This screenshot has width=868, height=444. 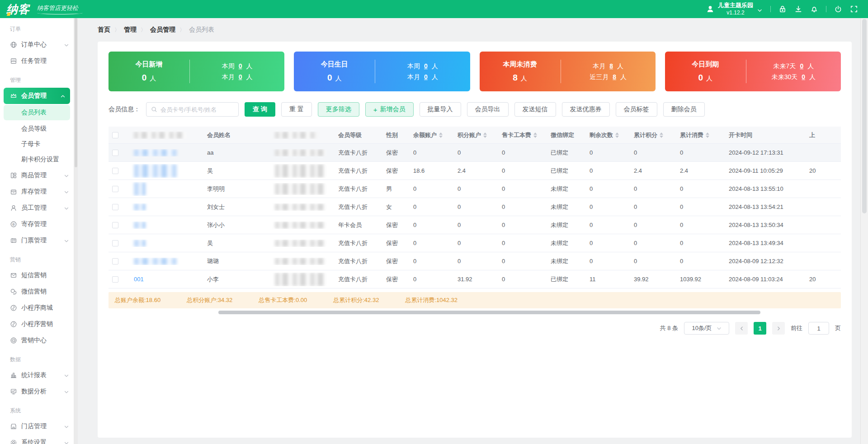 I want to click on sidebar-nav: 订单订单中心任务管理管理会员管理会员列表会员等级子母卡刷卡积分设置商品管理库存管…, so click(x=37, y=231).